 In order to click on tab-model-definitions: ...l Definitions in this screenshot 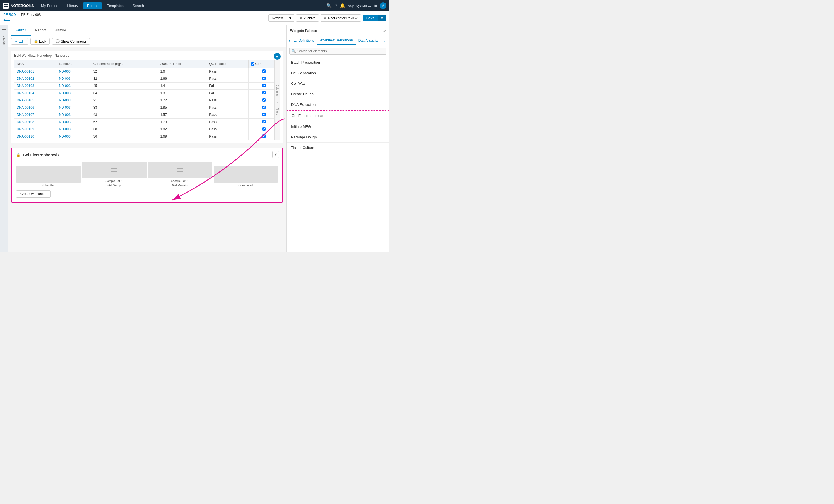, I will do `click(304, 41)`.